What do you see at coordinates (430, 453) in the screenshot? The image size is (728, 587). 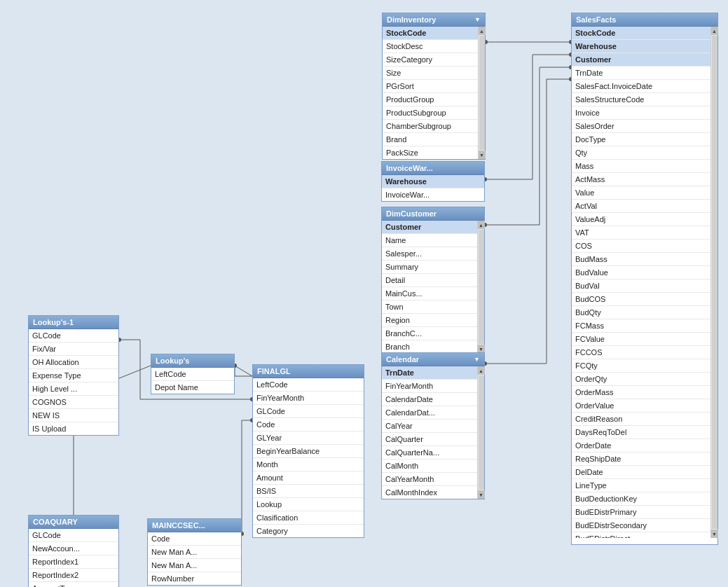 I see `table-row: CalQuarterNa...` at bounding box center [430, 453].